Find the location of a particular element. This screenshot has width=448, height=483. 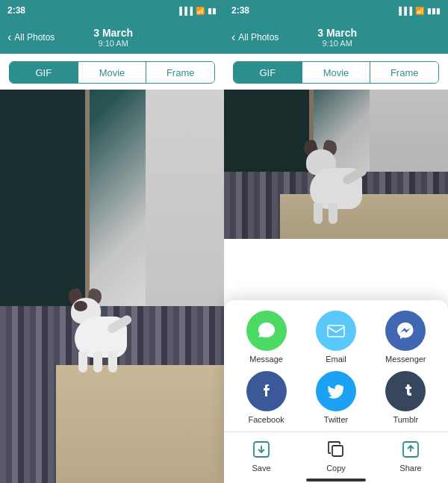

right-time: 2:38 is located at coordinates (240, 10).